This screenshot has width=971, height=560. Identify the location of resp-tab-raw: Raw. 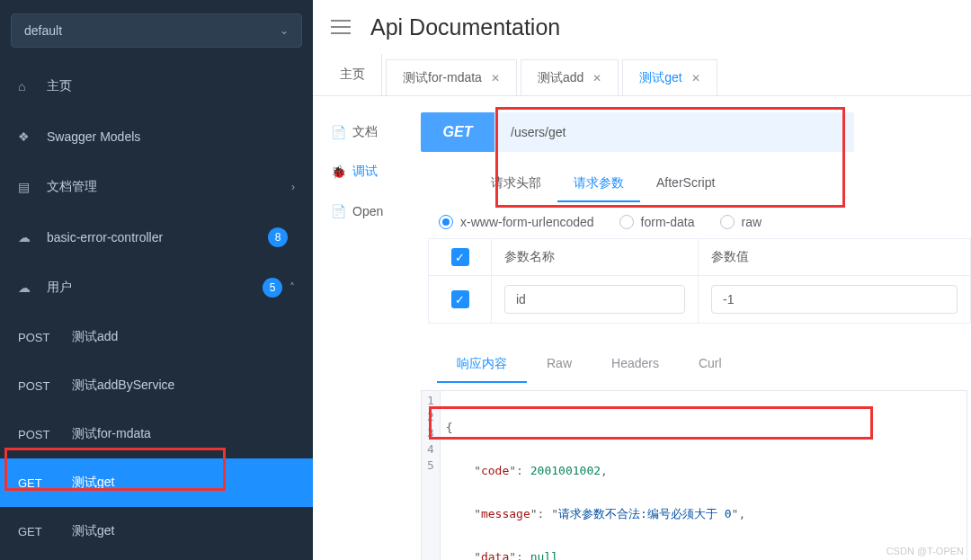
(559, 365).